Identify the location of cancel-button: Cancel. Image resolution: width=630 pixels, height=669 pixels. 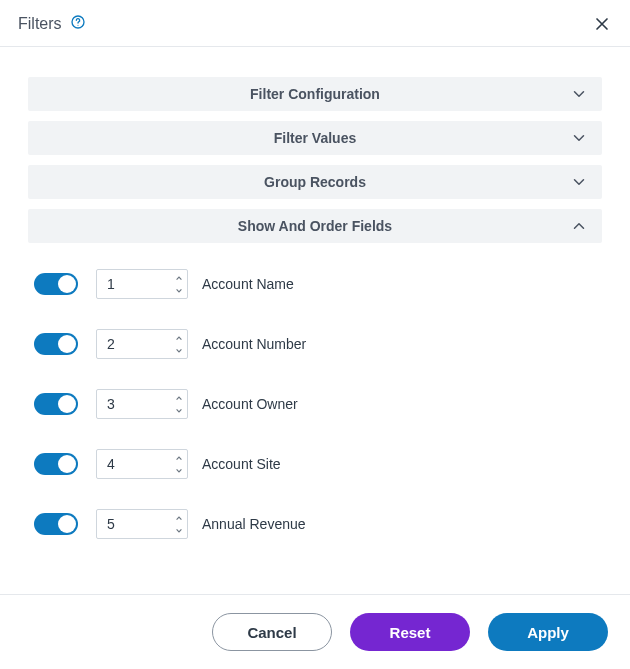
(272, 632).